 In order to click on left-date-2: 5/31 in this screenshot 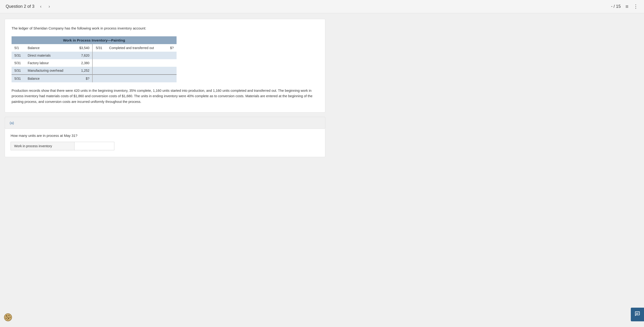, I will do `click(18, 56)`.